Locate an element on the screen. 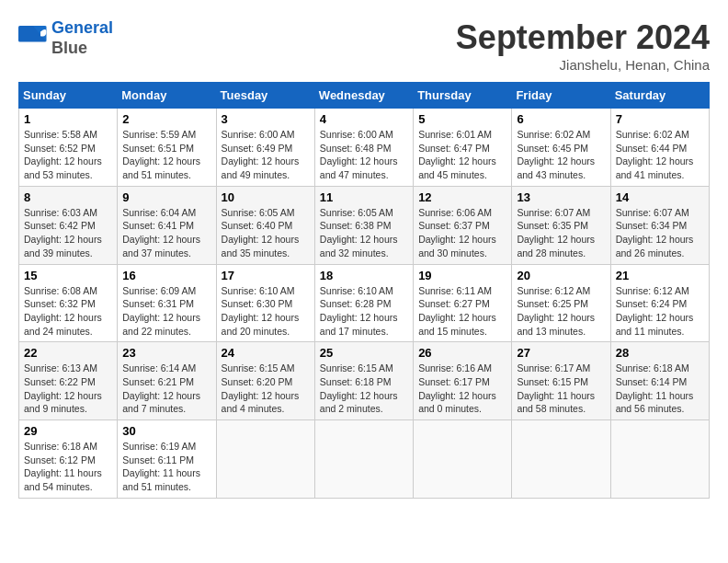 The height and width of the screenshot is (563, 728). day-info: Sunrise: 6:07 AM Sunset: 6:35 PM Dayligh… is located at coordinates (561, 234).